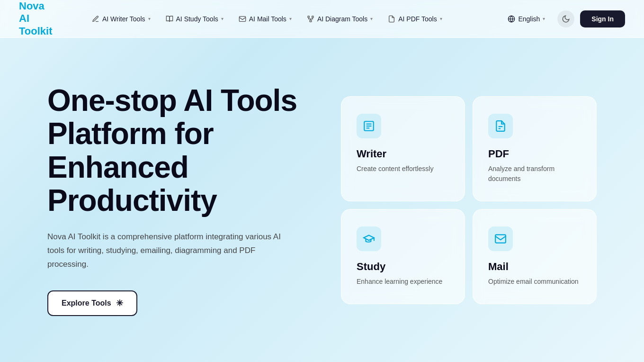 This screenshot has height=362, width=644. What do you see at coordinates (369, 239) in the screenshot?
I see `graduation-icon` at bounding box center [369, 239].